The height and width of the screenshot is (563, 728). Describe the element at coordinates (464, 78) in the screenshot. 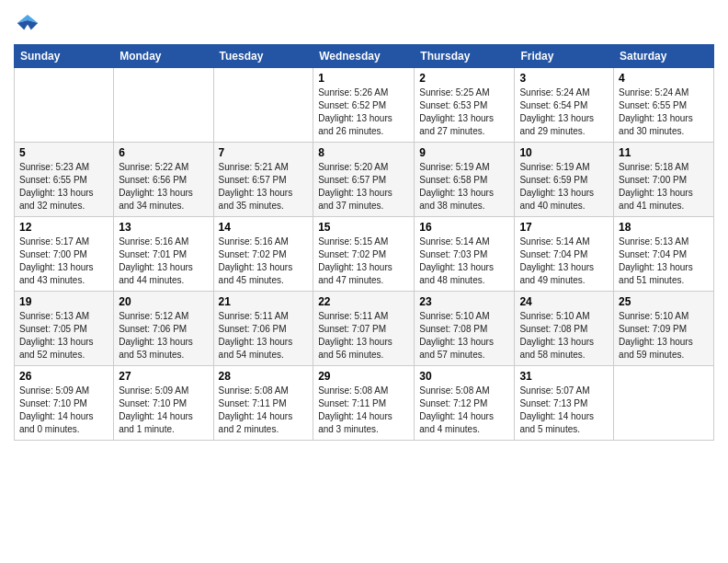

I see `day-number: 2` at that location.